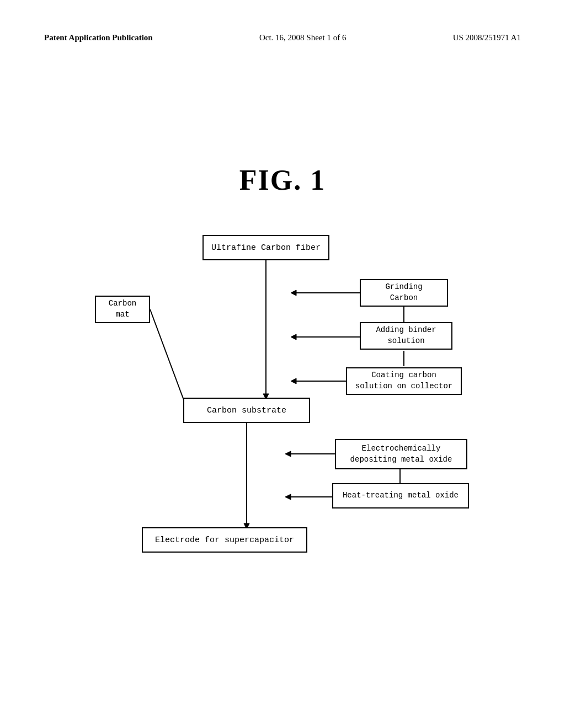 The image size is (565, 728). Describe the element at coordinates (266, 248) in the screenshot. I see `box-ultrafine-carbon-fiber: Ultrafine Carbon fiber` at that location.